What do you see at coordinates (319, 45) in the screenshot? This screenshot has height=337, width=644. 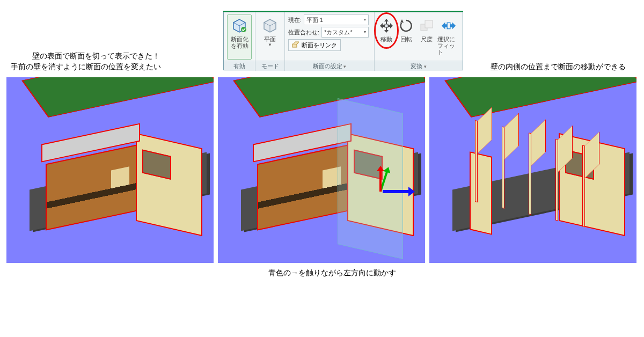 I see `link-section-label: 断面をリンク` at bounding box center [319, 45].